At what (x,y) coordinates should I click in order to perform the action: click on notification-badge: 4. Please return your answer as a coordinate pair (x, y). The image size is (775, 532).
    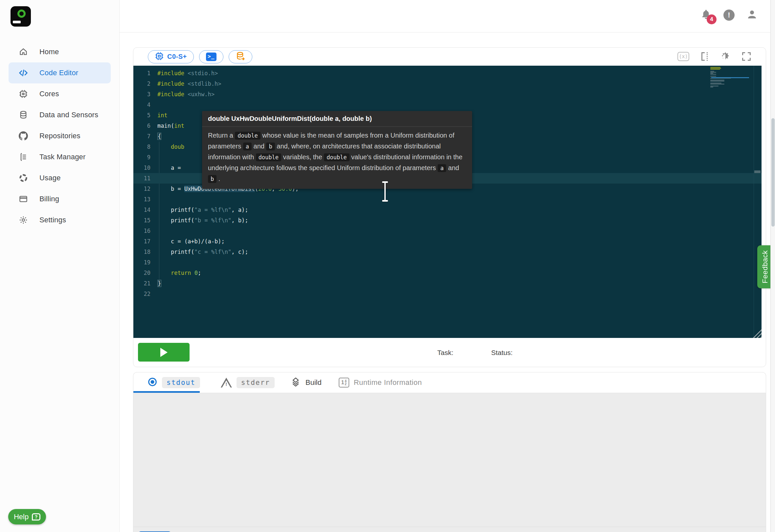
    Looking at the image, I should click on (712, 19).